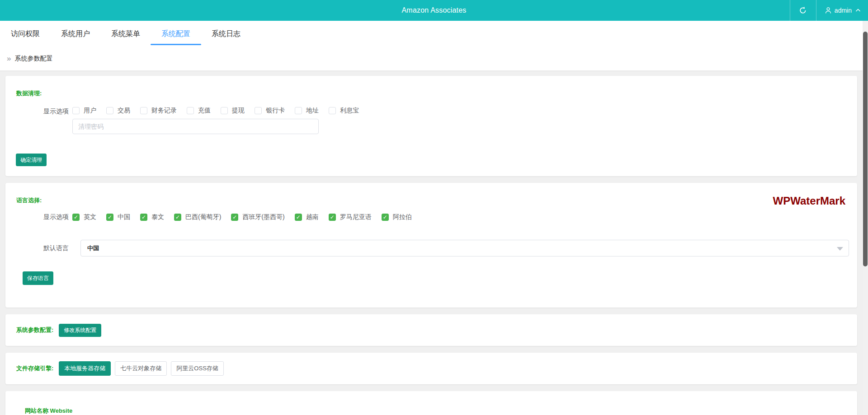  Describe the element at coordinates (434, 10) in the screenshot. I see `app-title: Amazon Associates` at that location.